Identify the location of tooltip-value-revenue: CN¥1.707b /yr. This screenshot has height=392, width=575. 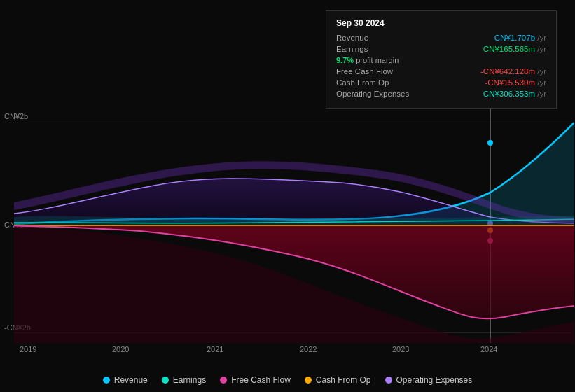
(520, 38).